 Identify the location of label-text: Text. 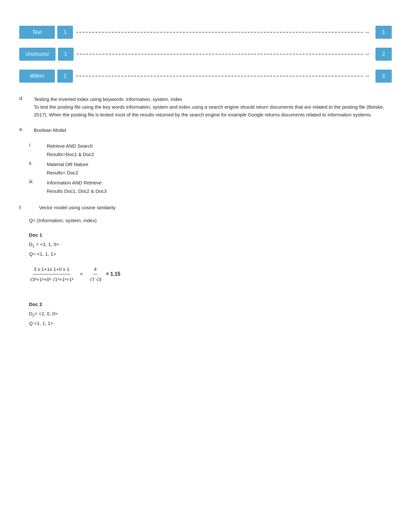
(37, 32).